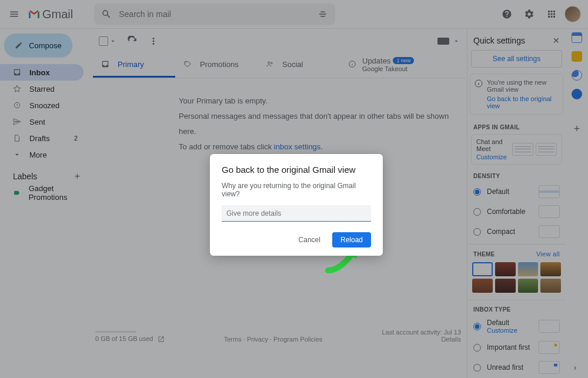 The image size is (588, 378). I want to click on cancel-label: Cancel, so click(309, 240).